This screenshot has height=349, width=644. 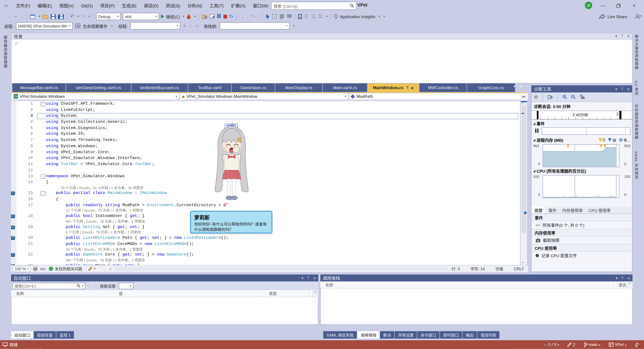 What do you see at coordinates (523, 104) in the screenshot?
I see `scroll-up-icon: ▴` at bounding box center [523, 104].